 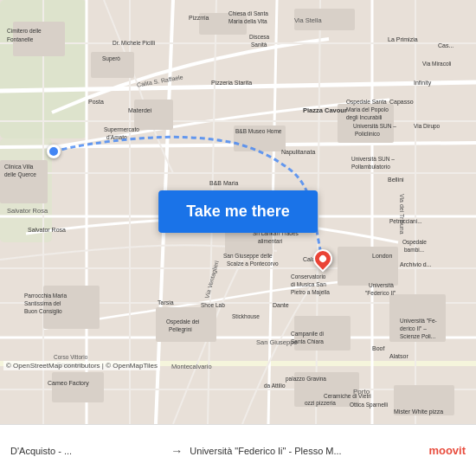 What do you see at coordinates (403, 40) in the screenshot?
I see `svg-text: La Primizia` at bounding box center [403, 40].